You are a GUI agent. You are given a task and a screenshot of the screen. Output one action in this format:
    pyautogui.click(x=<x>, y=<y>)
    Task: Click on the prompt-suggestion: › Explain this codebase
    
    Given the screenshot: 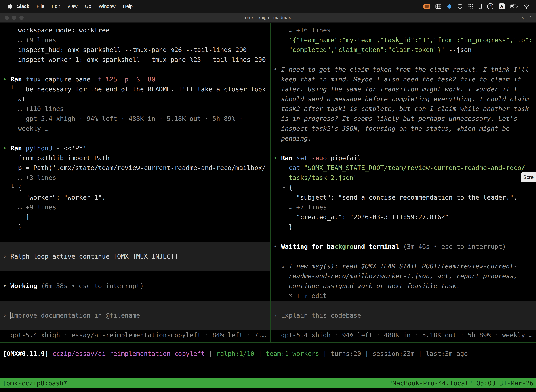 What is the action you would take?
    pyautogui.click(x=403, y=315)
    